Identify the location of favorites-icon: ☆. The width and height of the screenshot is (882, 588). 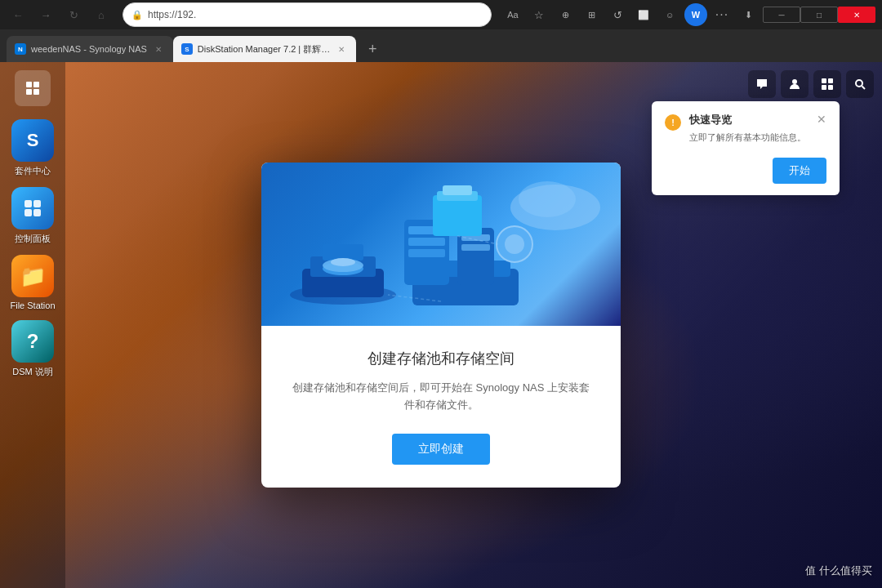
(539, 15).